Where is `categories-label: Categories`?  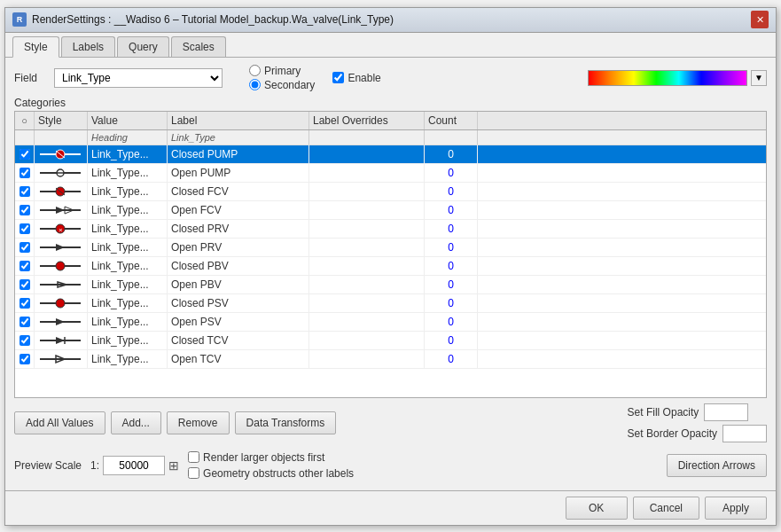 categories-label: Categories is located at coordinates (390, 103).